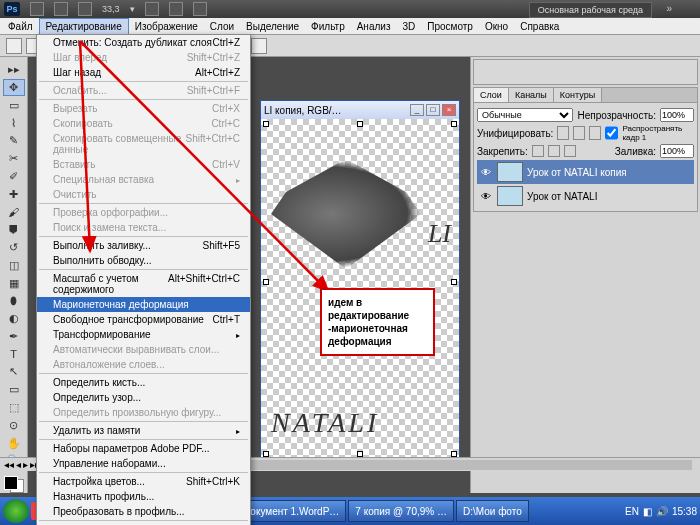 This screenshot has width=700, height=525. What do you see at coordinates (152, 9) in the screenshot?
I see `hand-icon` at bounding box center [152, 9].